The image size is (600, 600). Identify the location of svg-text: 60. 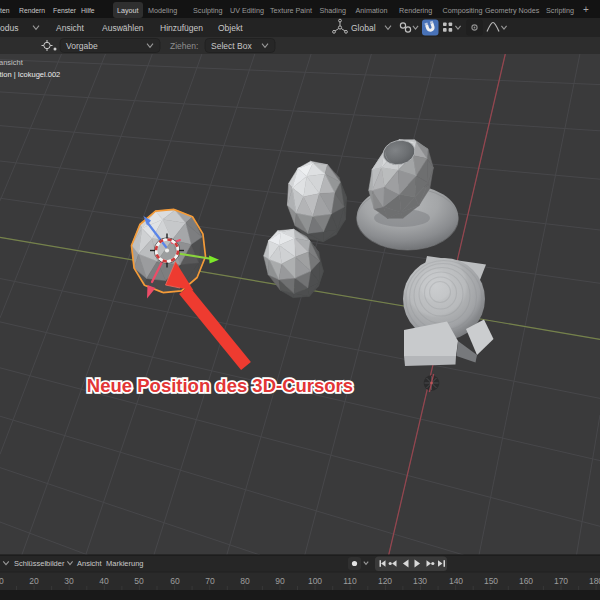
(175, 581).